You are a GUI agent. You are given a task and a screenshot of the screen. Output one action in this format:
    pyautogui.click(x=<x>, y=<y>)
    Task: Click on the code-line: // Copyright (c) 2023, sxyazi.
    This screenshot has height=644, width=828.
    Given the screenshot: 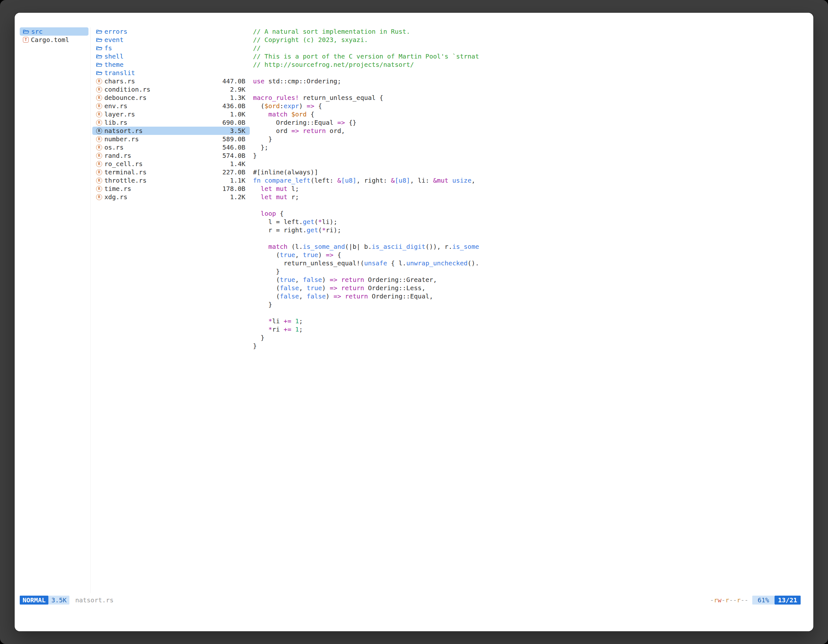 What is the action you would take?
    pyautogui.click(x=369, y=40)
    